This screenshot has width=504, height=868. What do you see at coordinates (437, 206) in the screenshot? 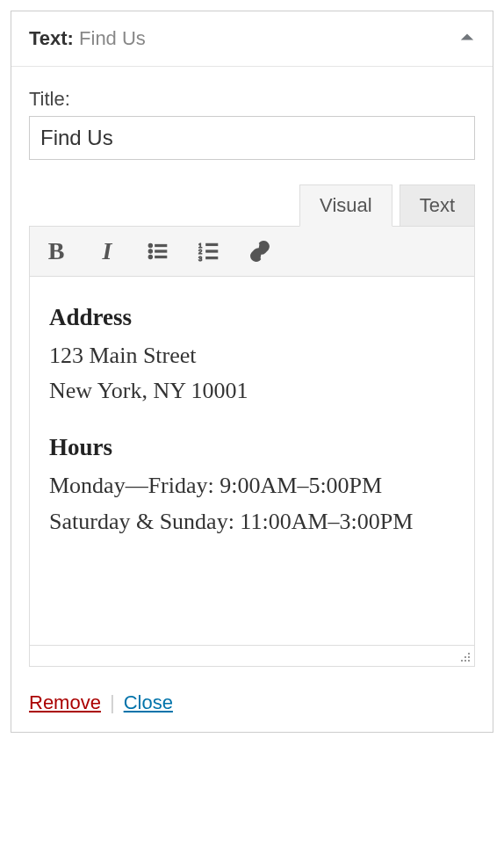
I see `tab-text: Text` at bounding box center [437, 206].